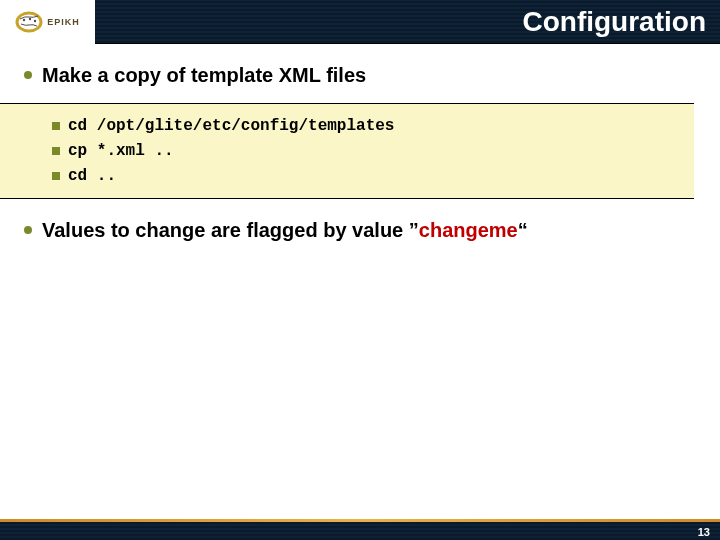  What do you see at coordinates (230, 230) in the screenshot?
I see `bullet-text-prefix: Values to change are flagged by value ”` at bounding box center [230, 230].